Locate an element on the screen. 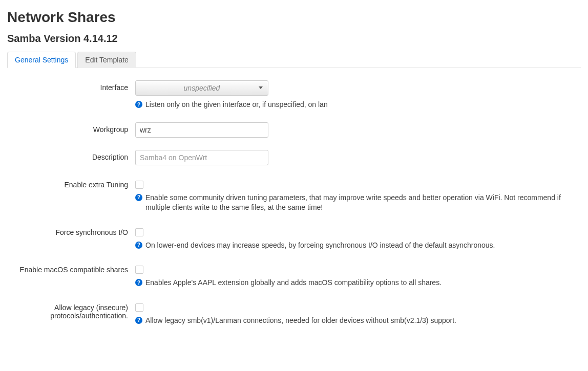 Image resolution: width=588 pixels, height=371 pixels. tabs: General Settings Edit Template is located at coordinates (294, 60).